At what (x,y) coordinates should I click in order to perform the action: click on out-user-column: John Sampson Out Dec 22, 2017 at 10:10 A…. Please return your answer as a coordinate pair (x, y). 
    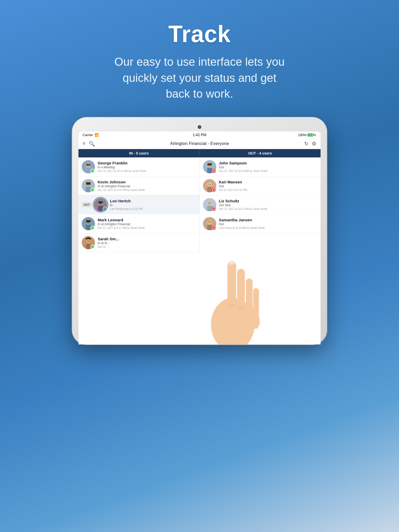
    Looking at the image, I should click on (260, 205).